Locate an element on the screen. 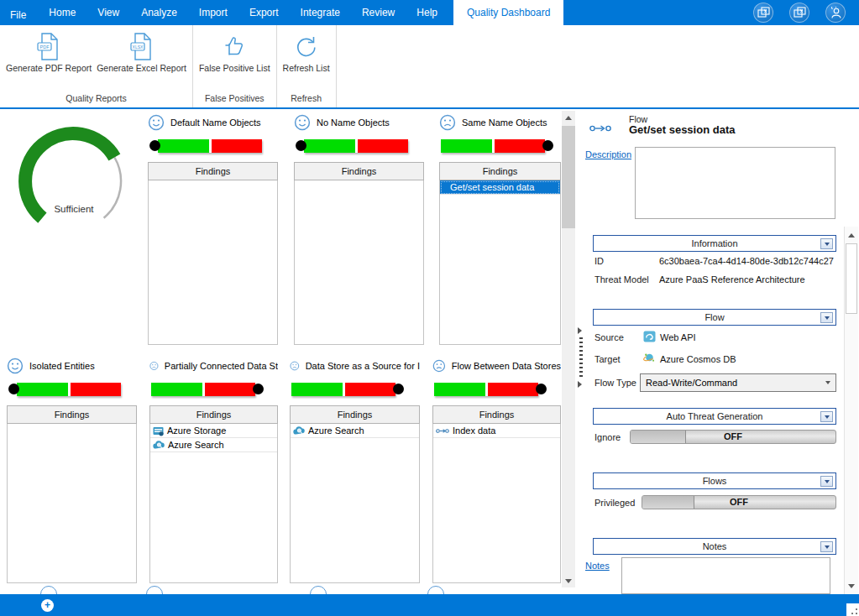 This screenshot has height=616, width=859. window-resize-grip is located at coordinates (853, 609).